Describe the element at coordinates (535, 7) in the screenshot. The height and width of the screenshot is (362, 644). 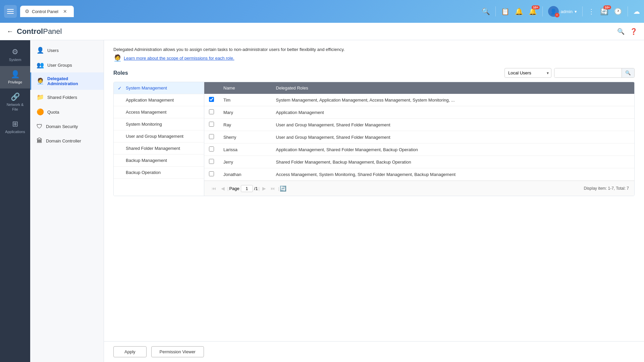
I see `bell-badge: 10+` at that location.